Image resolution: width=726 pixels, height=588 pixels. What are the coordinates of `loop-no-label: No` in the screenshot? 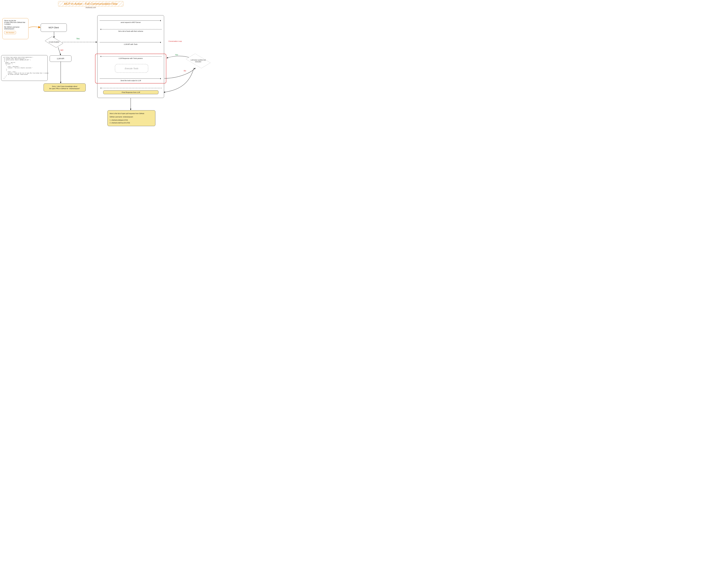 It's located at (185, 71).